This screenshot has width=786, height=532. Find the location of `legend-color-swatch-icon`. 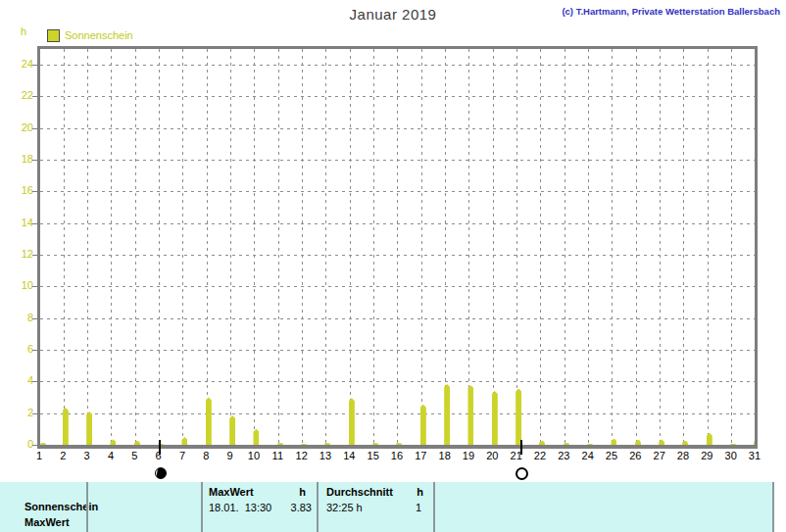

legend-color-swatch-icon is located at coordinates (53, 35).